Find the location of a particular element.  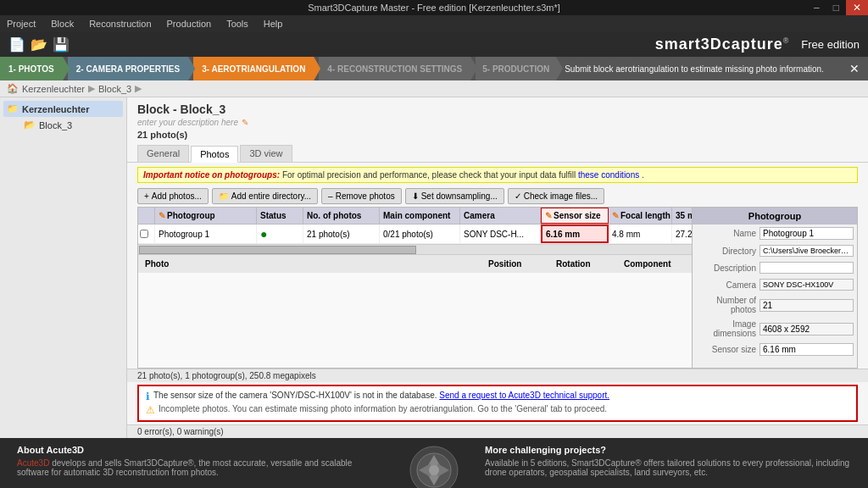

menu-project: Project is located at coordinates (21, 24).